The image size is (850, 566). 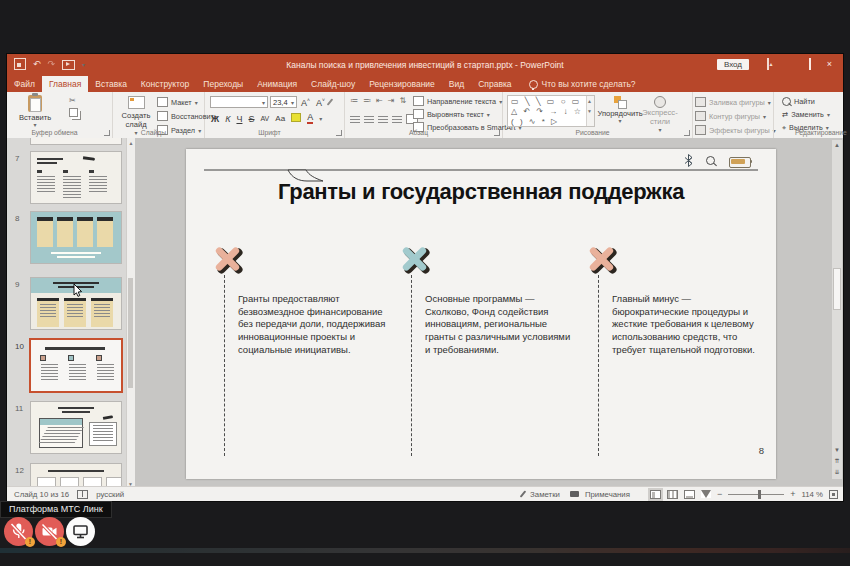 I want to click on slide-column-2: Основные программы — Сколково, Фонд соде…, so click(x=488, y=263).